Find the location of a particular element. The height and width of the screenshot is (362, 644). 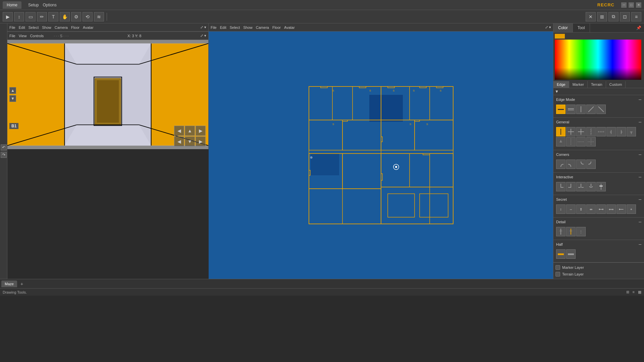

panel-pin-button: 📌 is located at coordinates (639, 28).